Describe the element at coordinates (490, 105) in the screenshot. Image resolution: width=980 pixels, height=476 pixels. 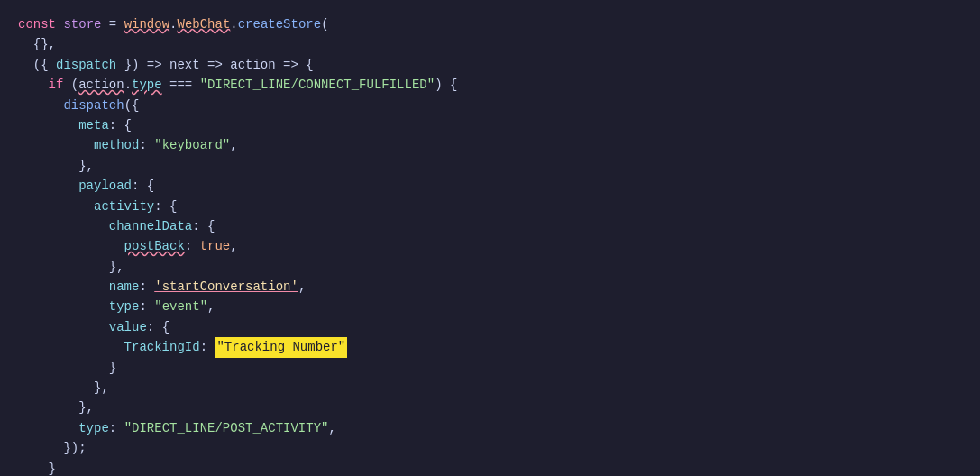
I see `code-line-5: dispatch ({` at that location.